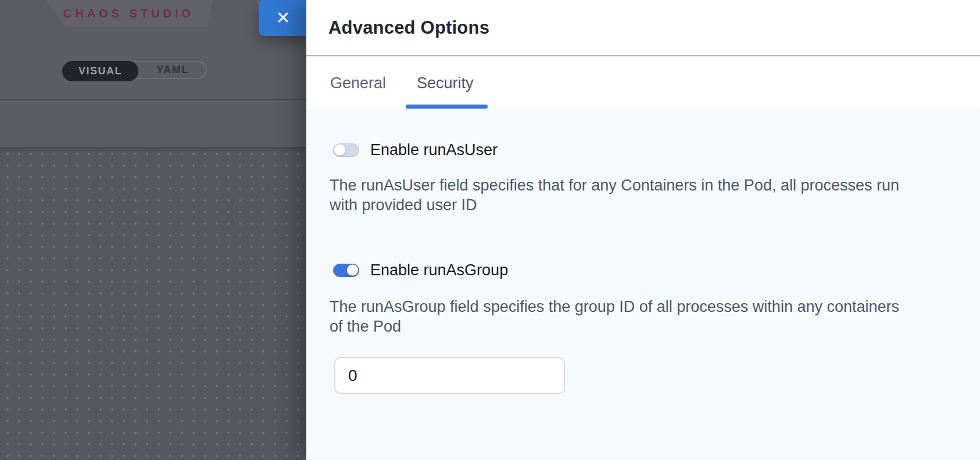 The width and height of the screenshot is (980, 460). I want to click on run-as-user-switch, so click(346, 150).